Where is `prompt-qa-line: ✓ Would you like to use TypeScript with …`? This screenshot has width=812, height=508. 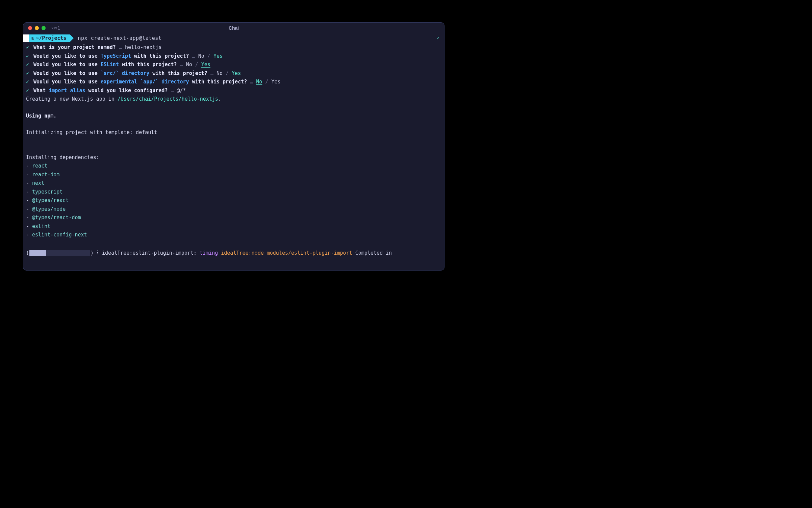 prompt-qa-line: ✓ Would you like to use TypeScript with … is located at coordinates (234, 56).